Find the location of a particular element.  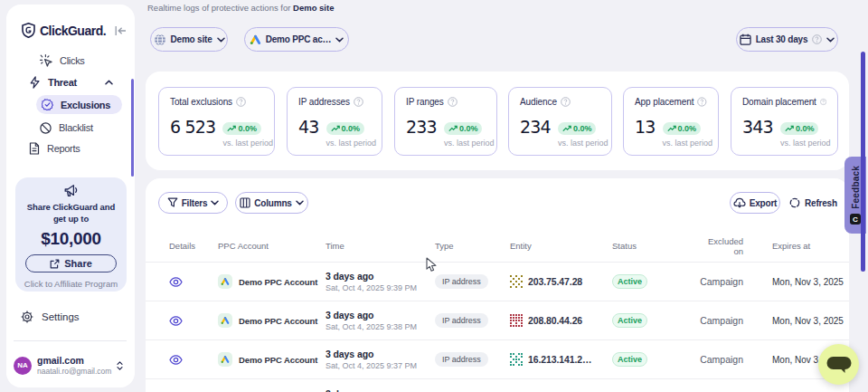

sidebar-scrollbar is located at coordinates (132, 128).